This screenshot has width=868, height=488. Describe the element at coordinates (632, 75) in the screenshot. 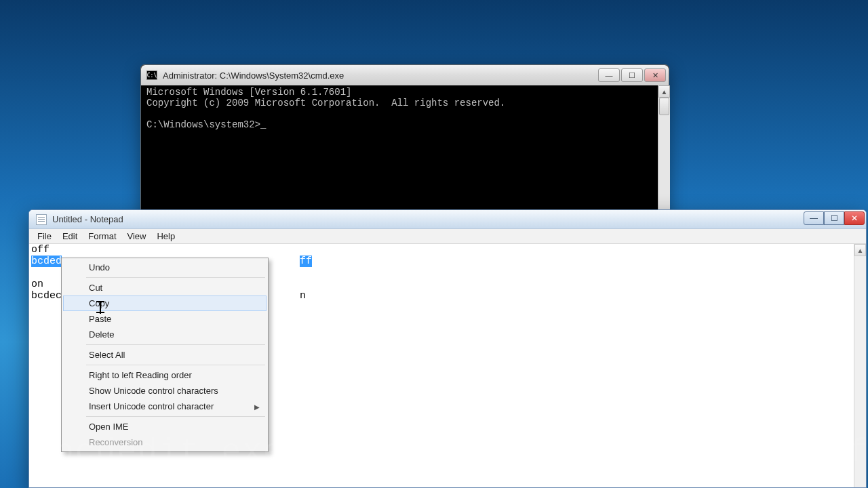

I see `cmd-maximize-button: ☐` at that location.